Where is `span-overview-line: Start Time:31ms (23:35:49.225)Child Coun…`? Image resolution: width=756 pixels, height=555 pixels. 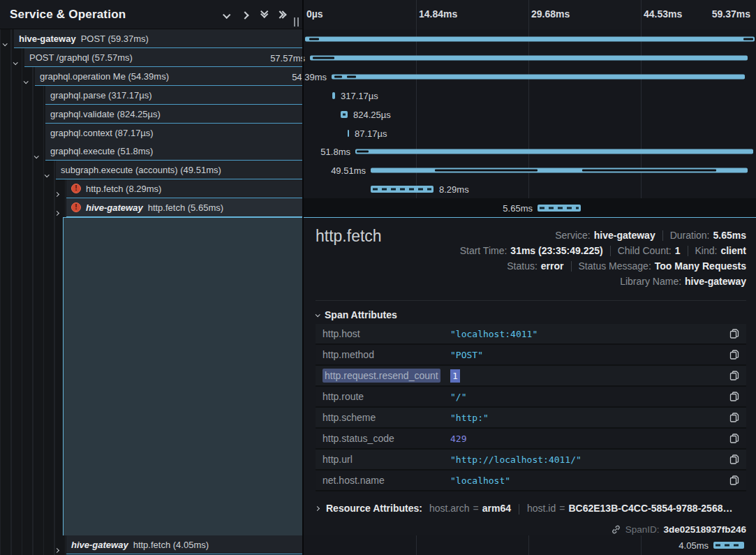 span-overview-line: Start Time:31ms (23:35:49.225)Child Coun… is located at coordinates (603, 251).